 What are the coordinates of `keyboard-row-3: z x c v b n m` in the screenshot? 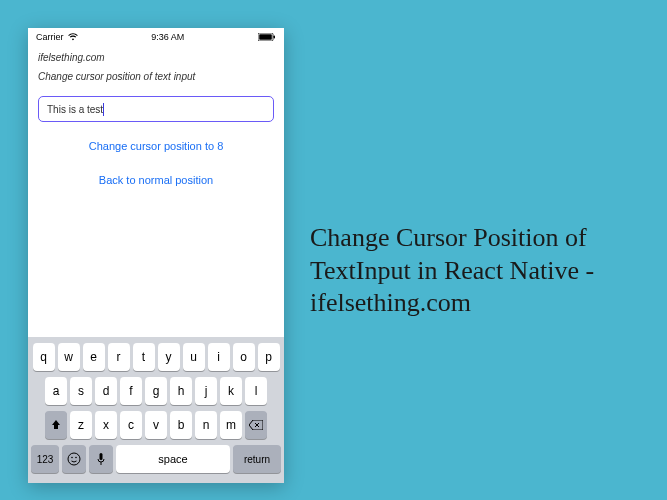 It's located at (156, 425).